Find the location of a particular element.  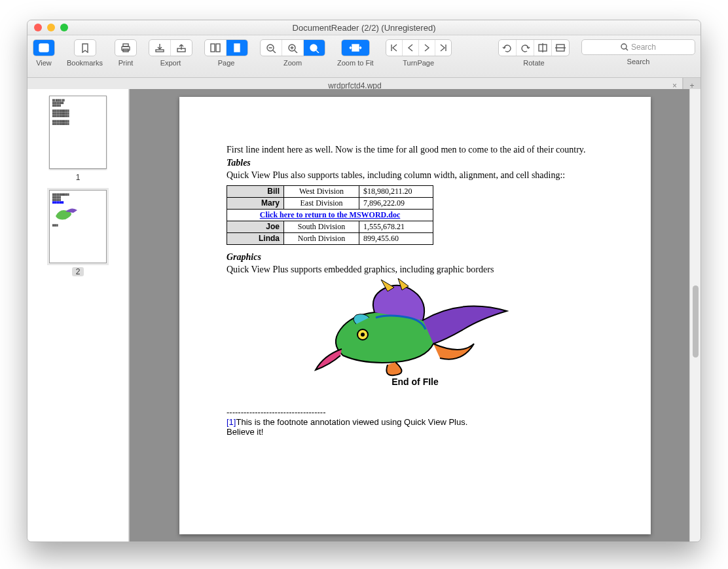

next-icon is located at coordinates (427, 48).